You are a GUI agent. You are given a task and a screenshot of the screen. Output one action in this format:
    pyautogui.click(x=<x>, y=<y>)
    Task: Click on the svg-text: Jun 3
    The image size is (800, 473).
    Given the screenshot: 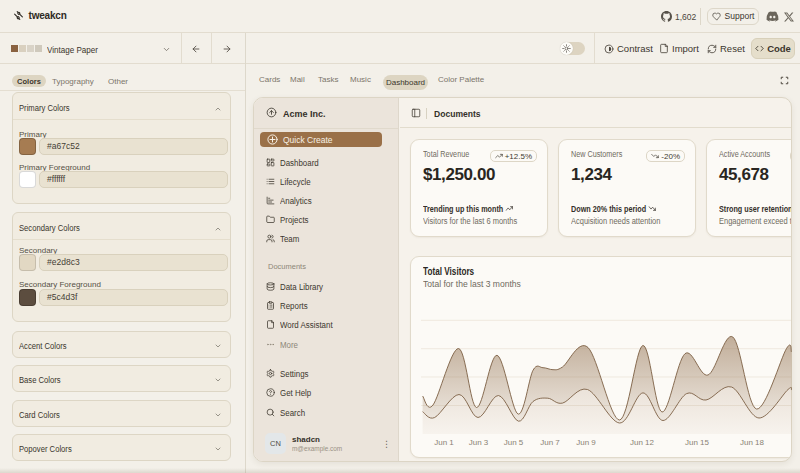 What is the action you would take?
    pyautogui.click(x=479, y=442)
    